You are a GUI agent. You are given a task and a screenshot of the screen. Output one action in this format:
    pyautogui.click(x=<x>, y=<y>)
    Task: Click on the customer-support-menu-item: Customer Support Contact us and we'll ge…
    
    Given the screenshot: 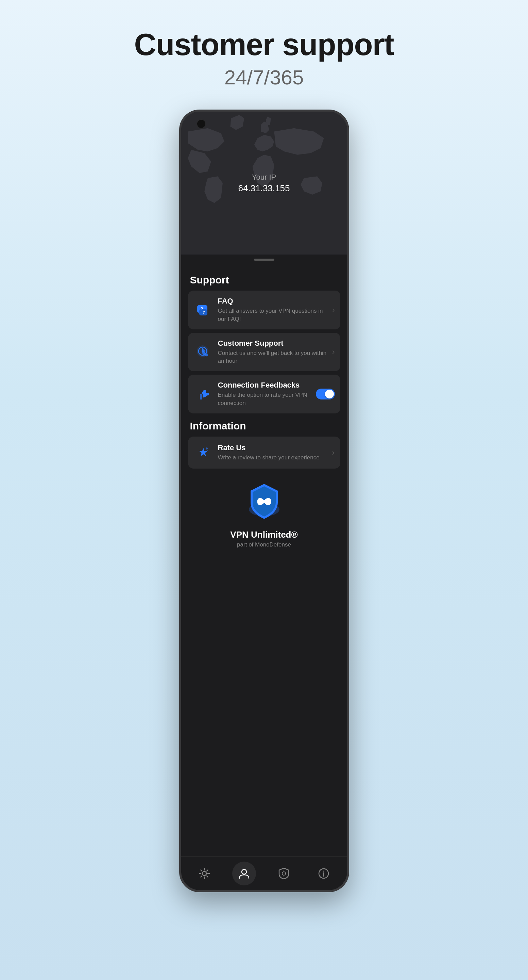 What is the action you would take?
    pyautogui.click(x=264, y=352)
    